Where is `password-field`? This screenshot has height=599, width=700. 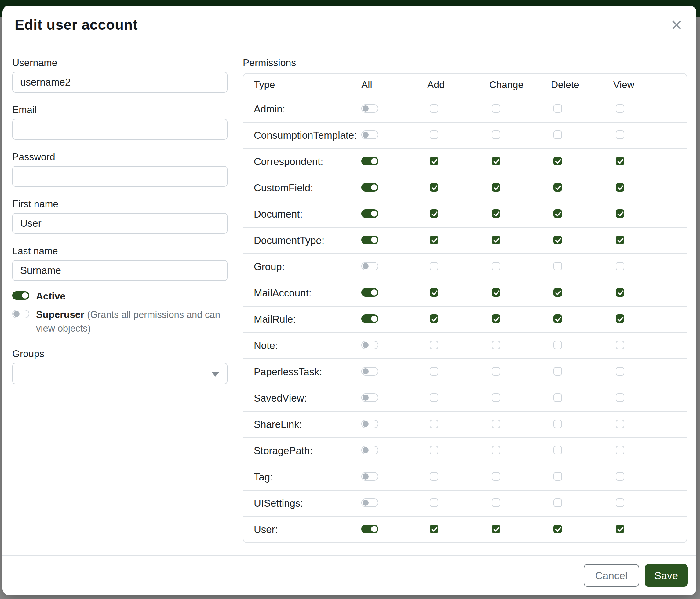
password-field is located at coordinates (120, 176).